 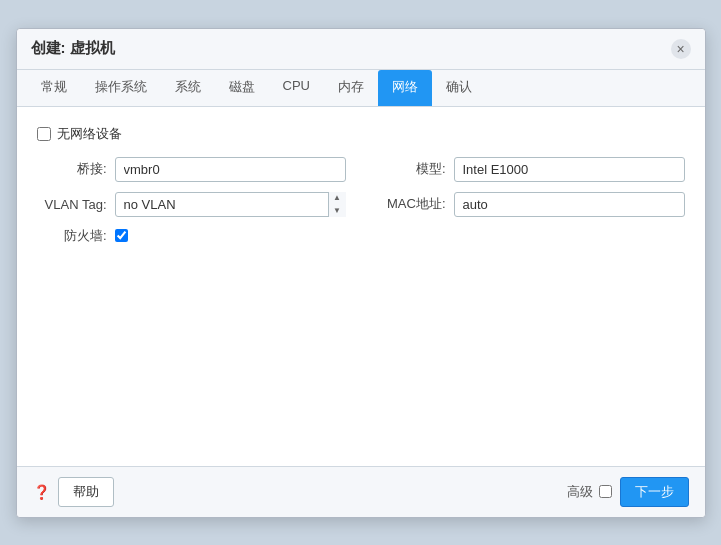 I want to click on firewall-row: 防火墙:, so click(x=192, y=236).